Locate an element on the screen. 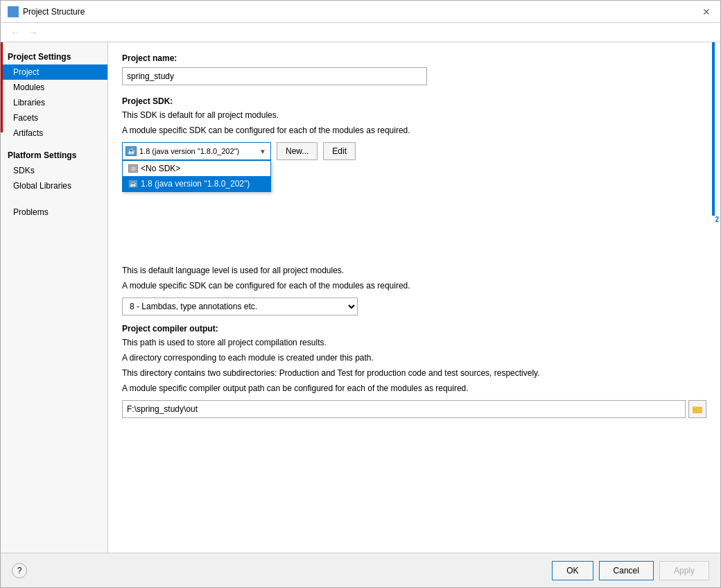  dropdown-arrow-icon: ▼ is located at coordinates (263, 151).